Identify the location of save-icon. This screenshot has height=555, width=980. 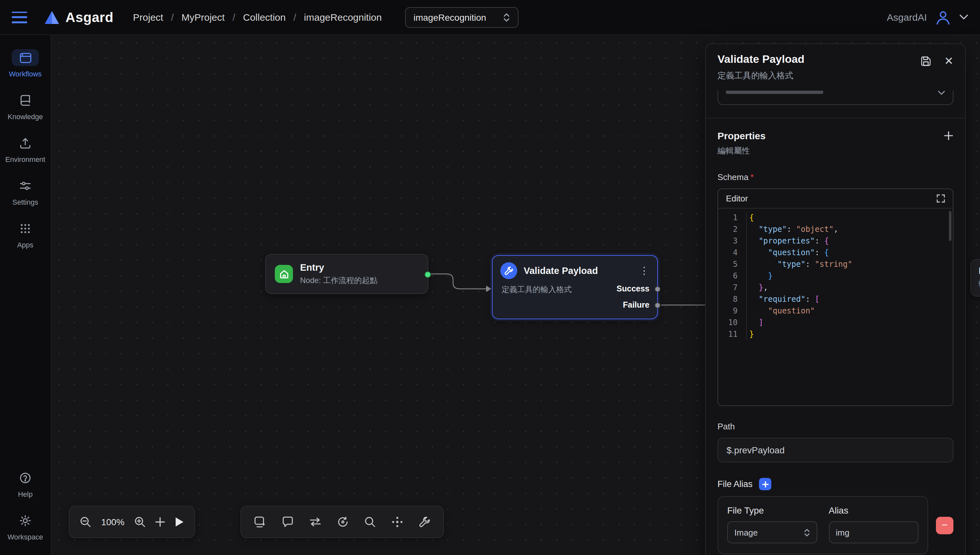
(926, 61).